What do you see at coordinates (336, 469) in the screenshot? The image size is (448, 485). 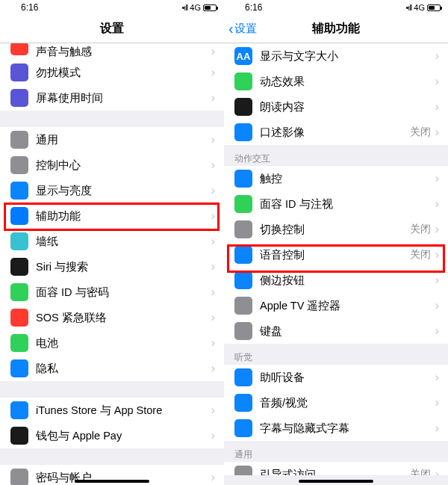 I see `row-guided-access: 引导式访问关闭›` at bounding box center [336, 469].